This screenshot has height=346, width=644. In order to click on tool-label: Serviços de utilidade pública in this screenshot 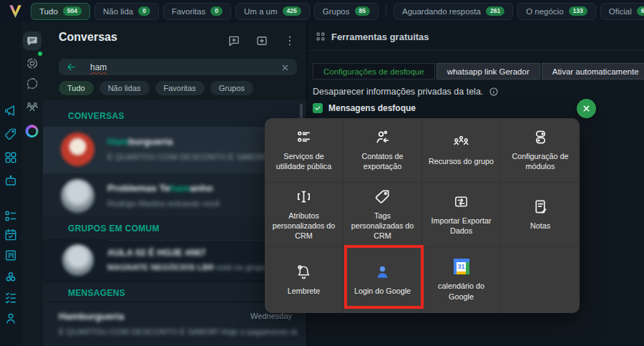, I will do `click(303, 162)`.